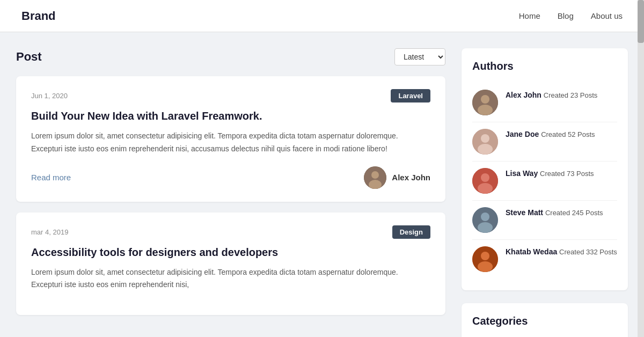 The width and height of the screenshot is (644, 337). I want to click on scrollbar-thumb, so click(641, 21).